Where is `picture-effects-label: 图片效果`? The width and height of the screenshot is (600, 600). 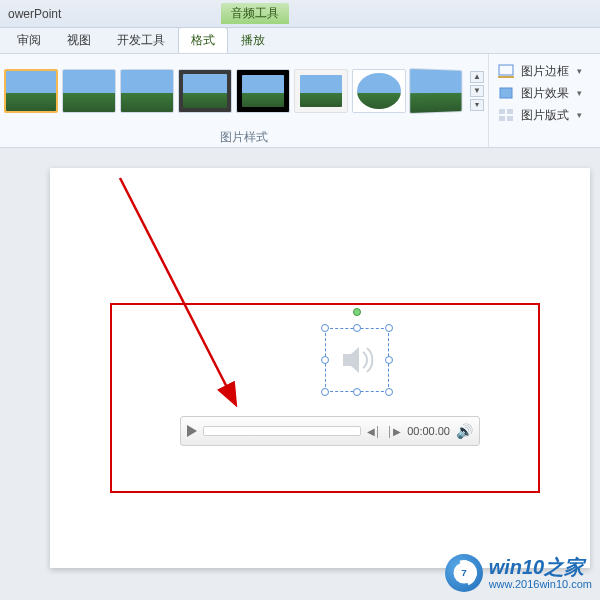
picture-effects-label: 图片效果 is located at coordinates (545, 94).